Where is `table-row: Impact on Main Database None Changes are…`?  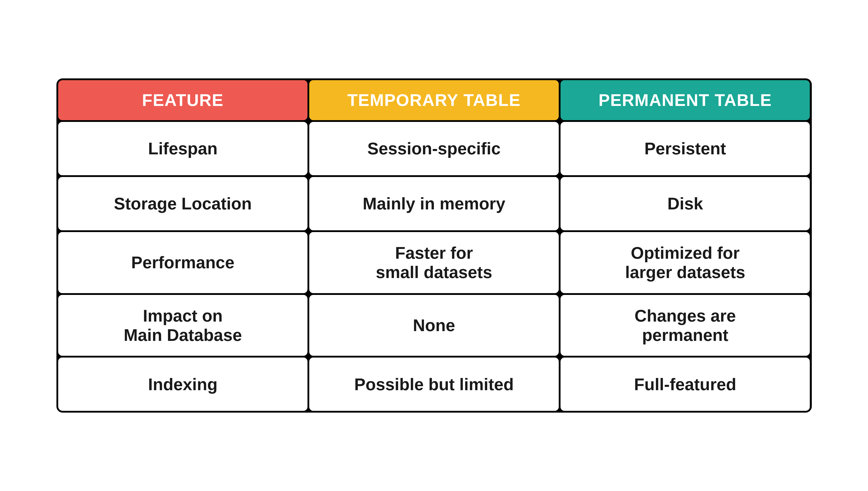 table-row: Impact on Main Database None Changes are… is located at coordinates (434, 326).